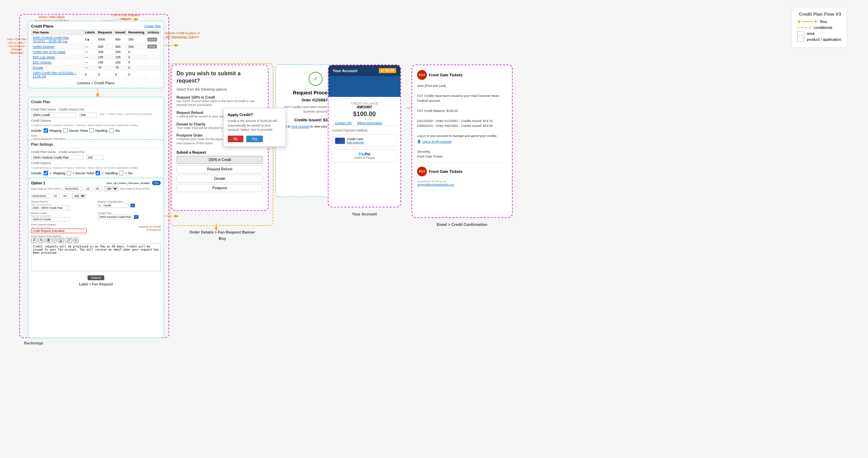 This screenshot has width=868, height=458. What do you see at coordinates (59, 231) in the screenshot?
I see `post-submit-header-input` at bounding box center [59, 231].